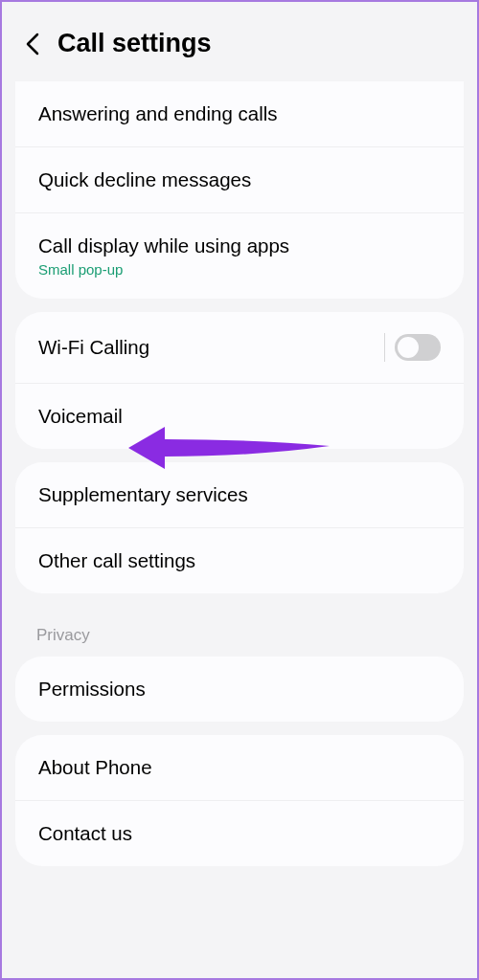  I want to click on page-title: Call settings, so click(134, 44).